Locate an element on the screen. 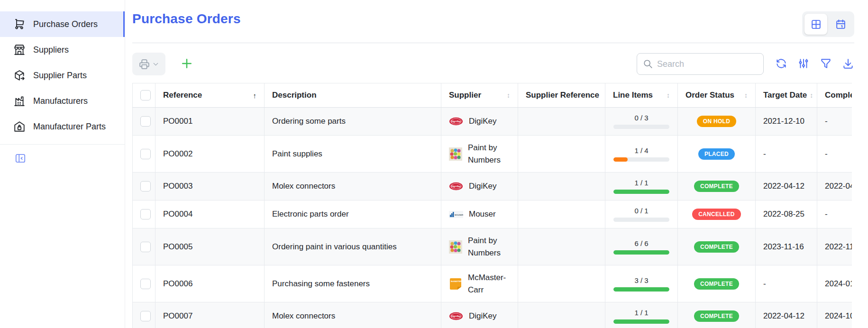 This screenshot has width=868, height=328. supplier-name: Paint by Numbers is located at coordinates (489, 154).